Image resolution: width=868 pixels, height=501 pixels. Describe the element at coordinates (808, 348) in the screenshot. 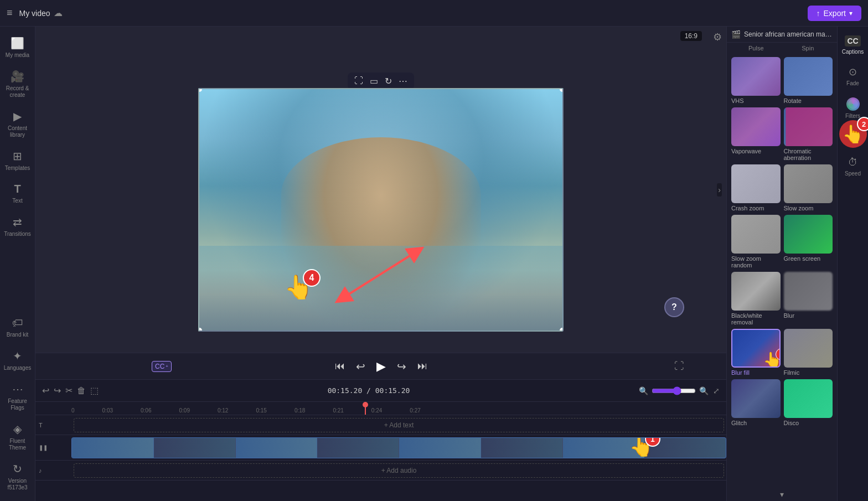

I see `filter-thumb-filmic` at that location.